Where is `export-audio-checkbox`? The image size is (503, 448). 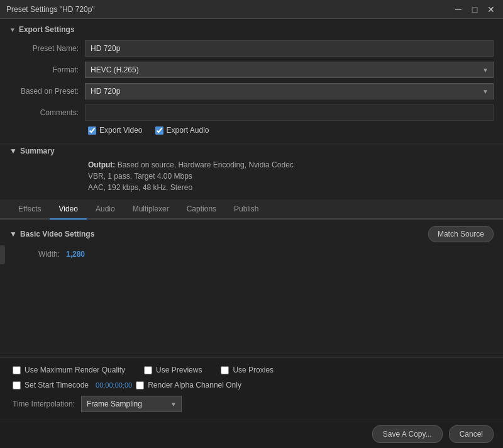
export-audio-checkbox is located at coordinates (160, 131).